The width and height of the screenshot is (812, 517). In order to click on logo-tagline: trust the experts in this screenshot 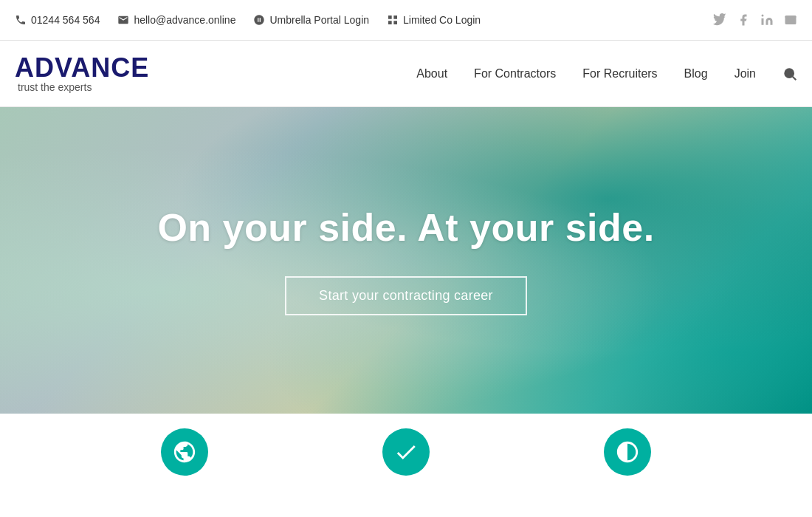, I will do `click(83, 87)`.